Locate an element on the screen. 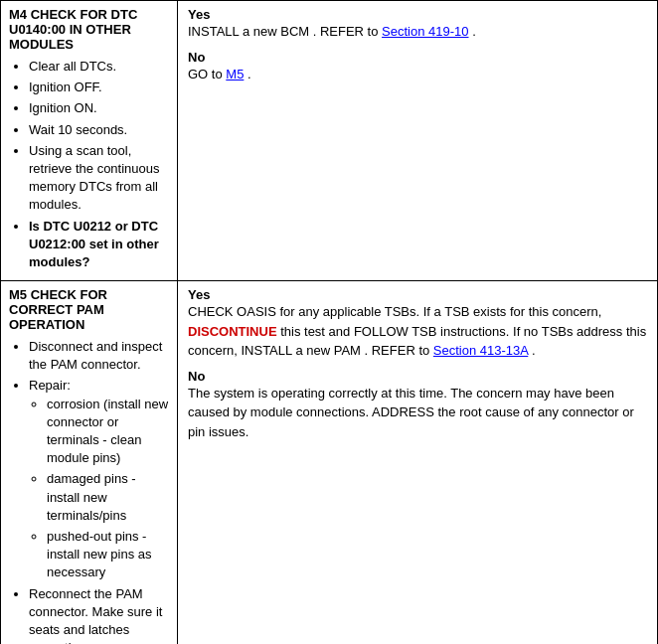 The height and width of the screenshot is (644, 658). m5-title: M5 CHECK FOR CORRECT PAM OPERATION is located at coordinates (89, 310).